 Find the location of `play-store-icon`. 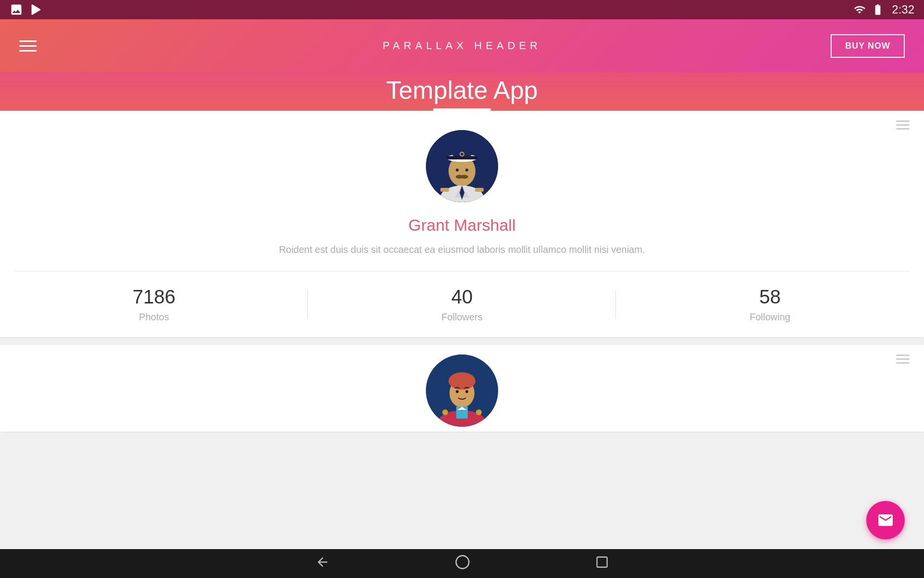

play-store-icon is located at coordinates (37, 10).